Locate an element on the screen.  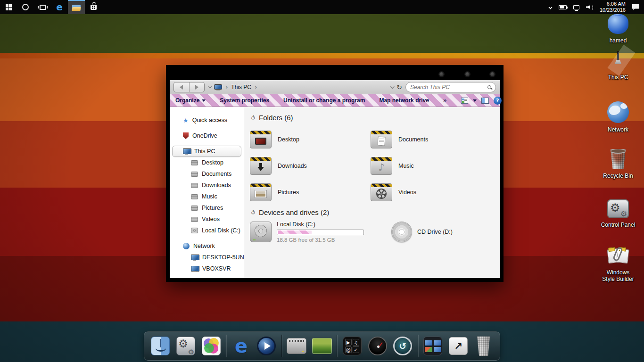
hard-disk-icon is located at coordinates (261, 232).